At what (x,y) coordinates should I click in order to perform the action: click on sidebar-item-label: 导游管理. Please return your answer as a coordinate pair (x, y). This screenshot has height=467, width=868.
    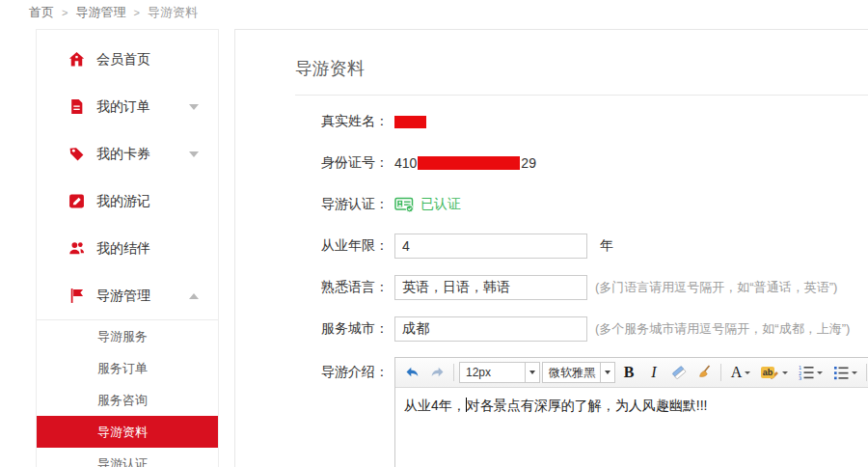
    Looking at the image, I should click on (123, 296).